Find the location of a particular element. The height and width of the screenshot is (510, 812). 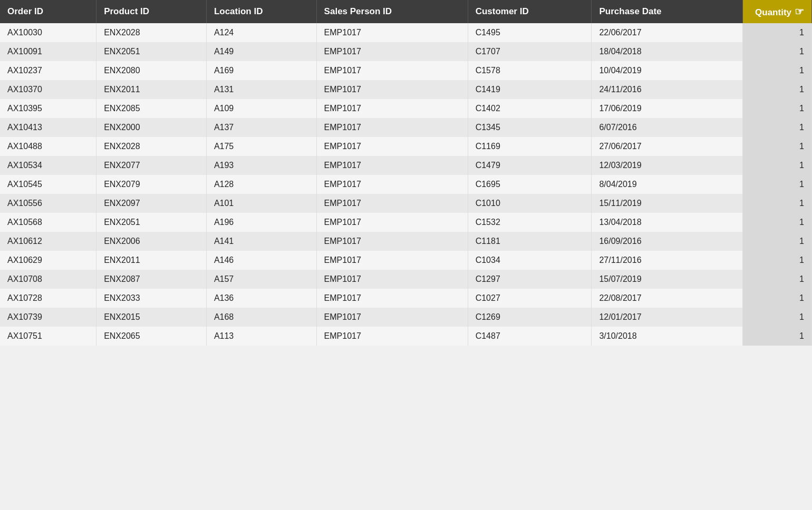

cell-customer_id: C1269 is located at coordinates (529, 317).